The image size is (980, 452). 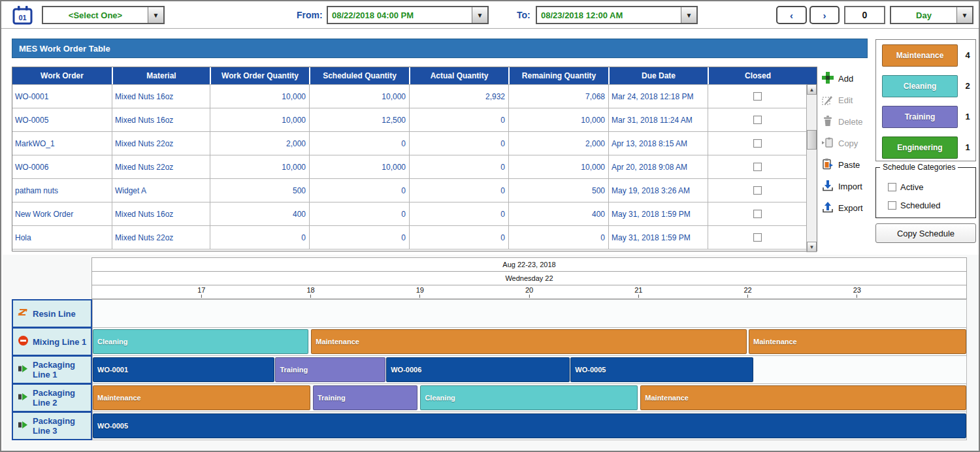 What do you see at coordinates (62, 120) in the screenshot?
I see `work-order-cell: WO-0005` at bounding box center [62, 120].